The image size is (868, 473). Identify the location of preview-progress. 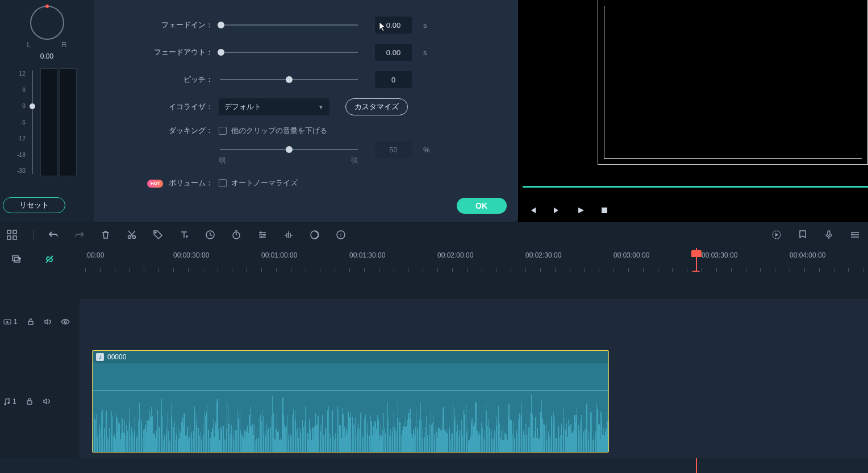
(695, 186).